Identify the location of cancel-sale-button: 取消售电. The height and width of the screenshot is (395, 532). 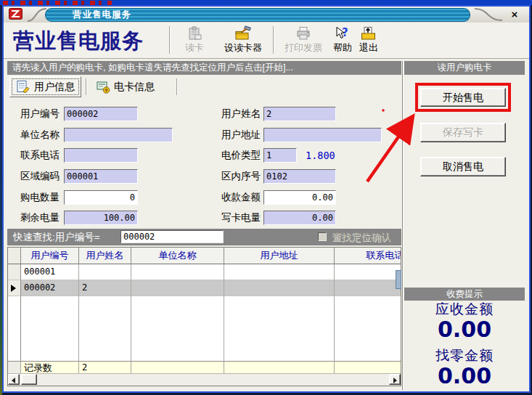
(463, 167).